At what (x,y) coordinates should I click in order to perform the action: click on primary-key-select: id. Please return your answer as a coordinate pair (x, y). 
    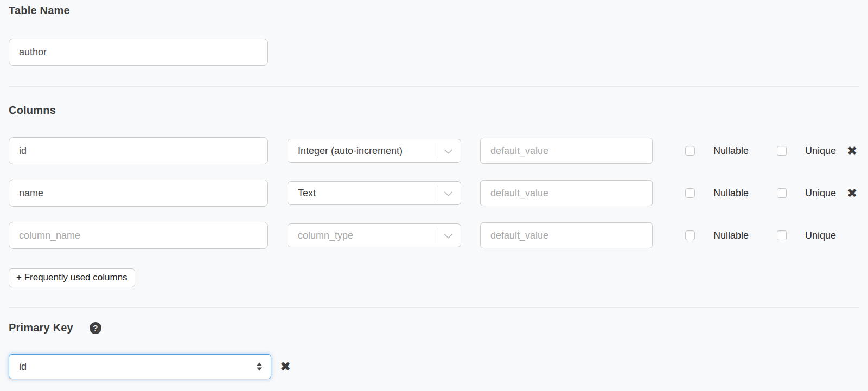
    Looking at the image, I should click on (140, 367).